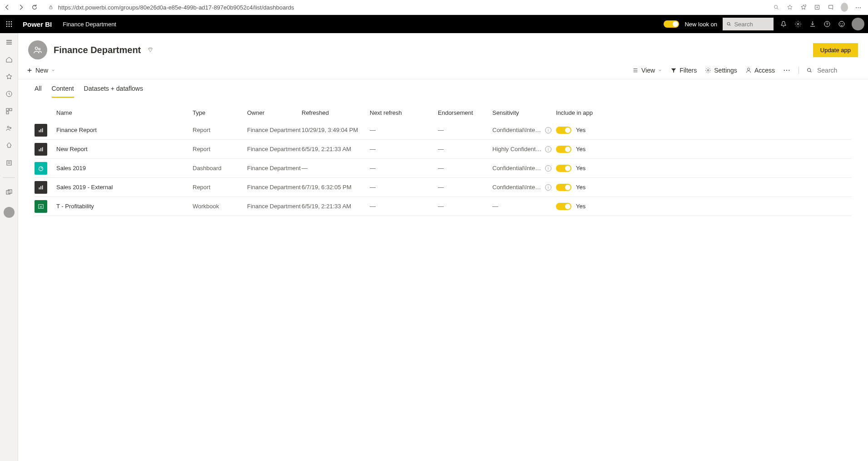  I want to click on col-include: Include in app, so click(588, 113).